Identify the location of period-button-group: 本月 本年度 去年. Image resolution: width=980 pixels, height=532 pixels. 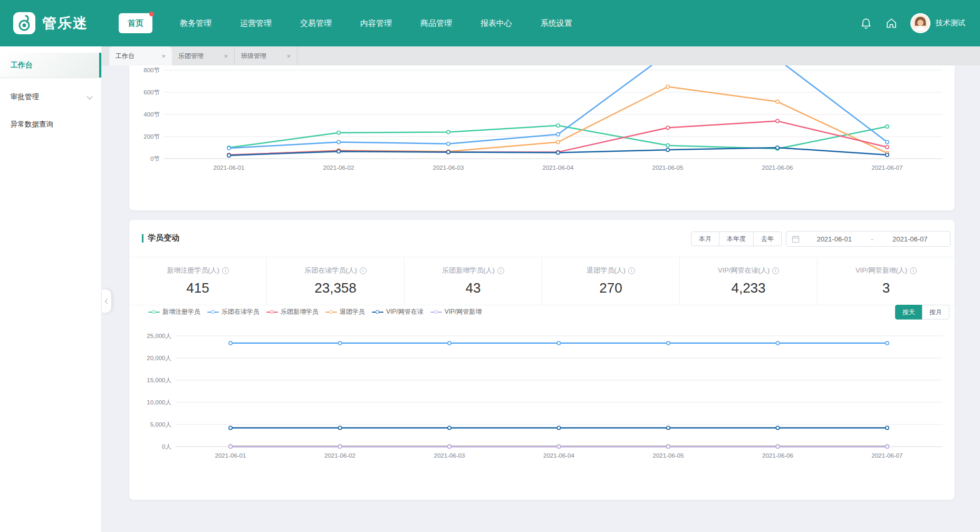
(736, 239).